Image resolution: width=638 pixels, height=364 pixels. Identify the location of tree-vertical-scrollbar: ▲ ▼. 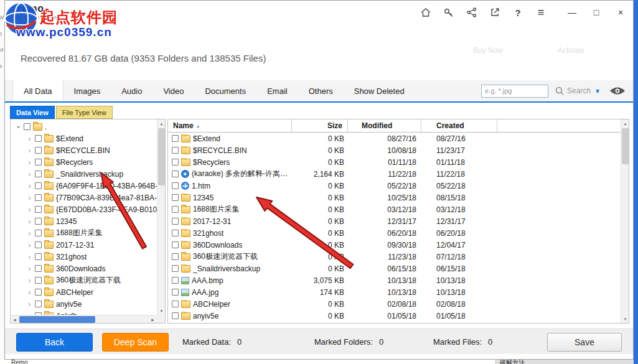
(161, 217).